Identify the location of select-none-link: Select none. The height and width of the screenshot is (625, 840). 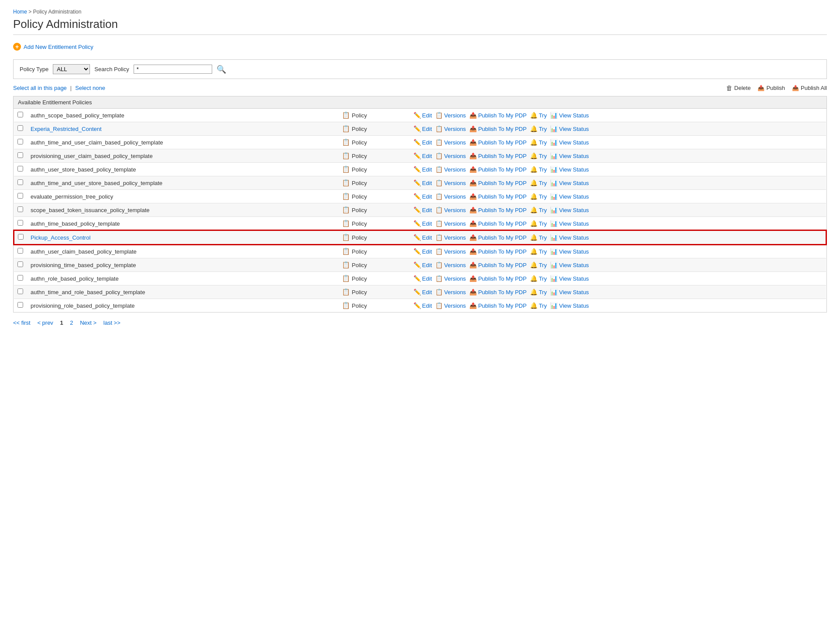
(90, 88).